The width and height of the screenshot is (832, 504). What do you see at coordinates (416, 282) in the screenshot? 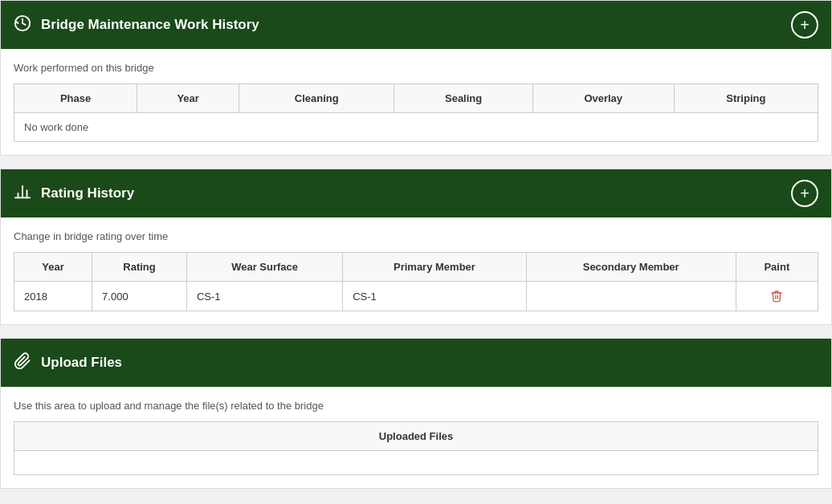
I see `rating-history-table: Year Rating Wear Surface Primary Member …` at bounding box center [416, 282].